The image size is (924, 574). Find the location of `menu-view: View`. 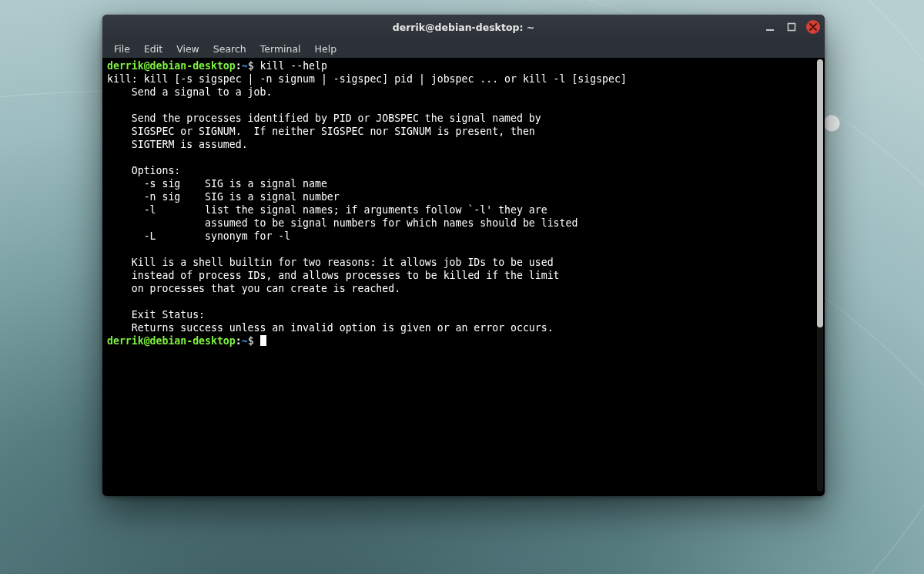

menu-view: View is located at coordinates (188, 49).